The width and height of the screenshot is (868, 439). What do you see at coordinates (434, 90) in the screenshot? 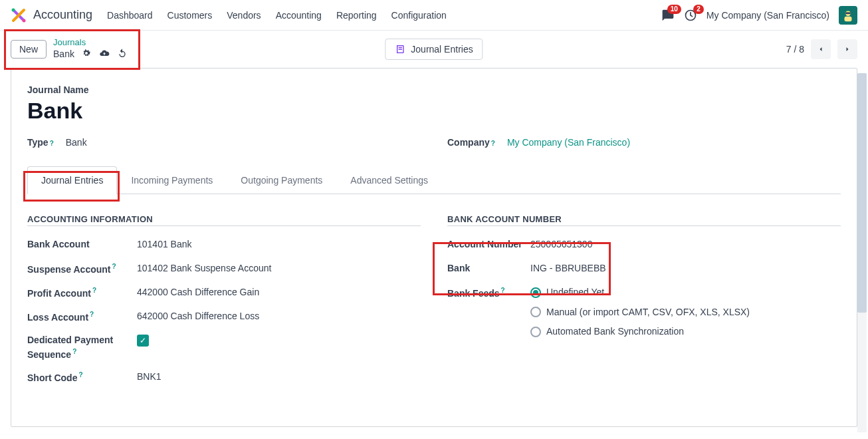
I see `journal-name-label: Journal Name` at bounding box center [434, 90].